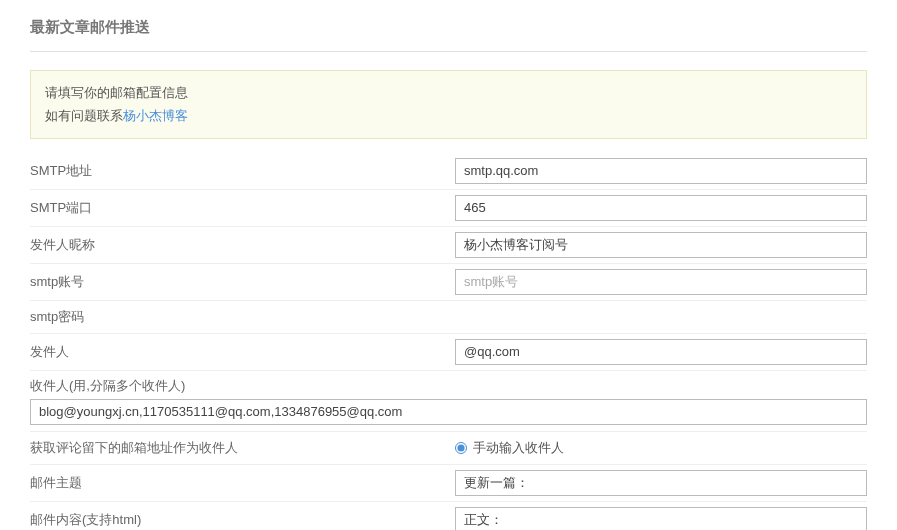  I want to click on row-fetch-comment: 获取评论留下的邮箱地址作为收件人 手动输入收件人, so click(448, 448).